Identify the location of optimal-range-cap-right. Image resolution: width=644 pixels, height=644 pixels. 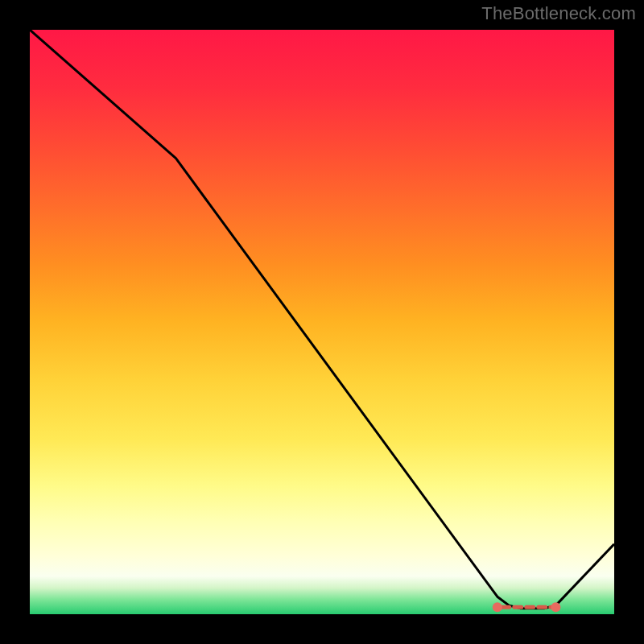
(555, 607).